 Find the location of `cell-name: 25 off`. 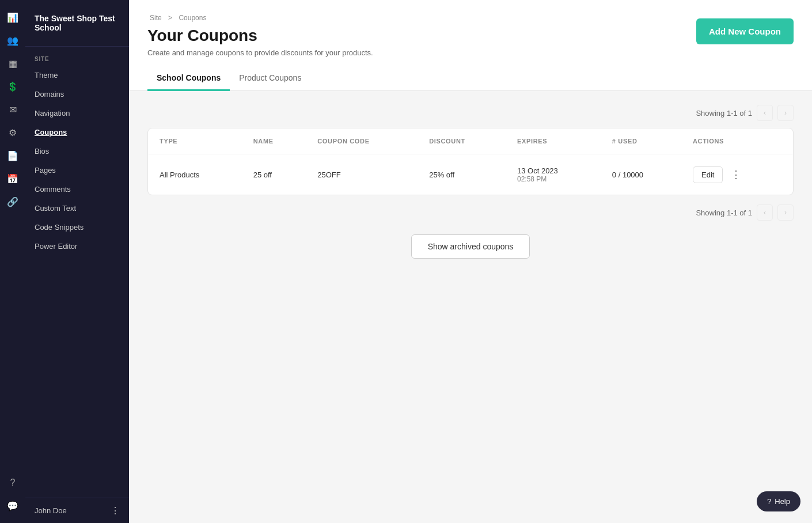

cell-name: 25 off is located at coordinates (274, 175).